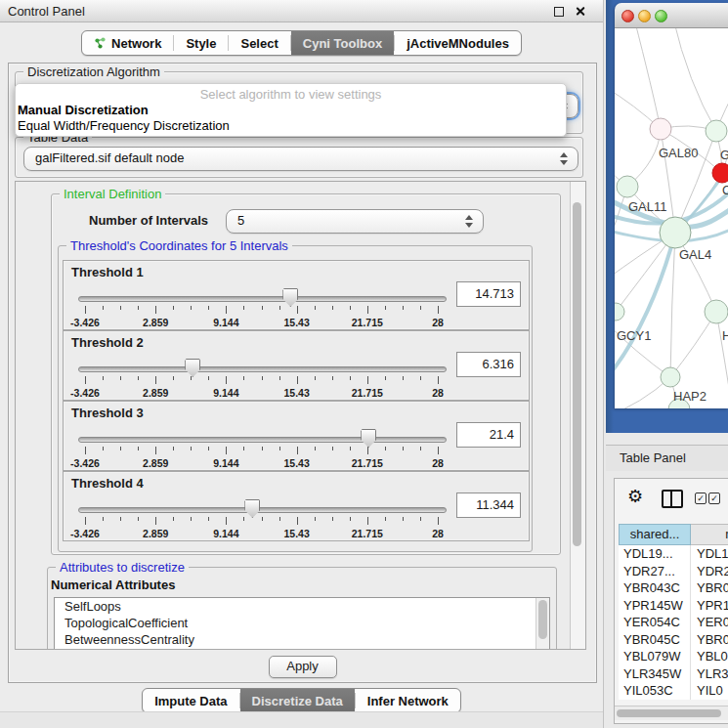 This screenshot has height=728, width=728. What do you see at coordinates (673, 572) in the screenshot?
I see `table-row: YDR27...YDR2` at bounding box center [673, 572].